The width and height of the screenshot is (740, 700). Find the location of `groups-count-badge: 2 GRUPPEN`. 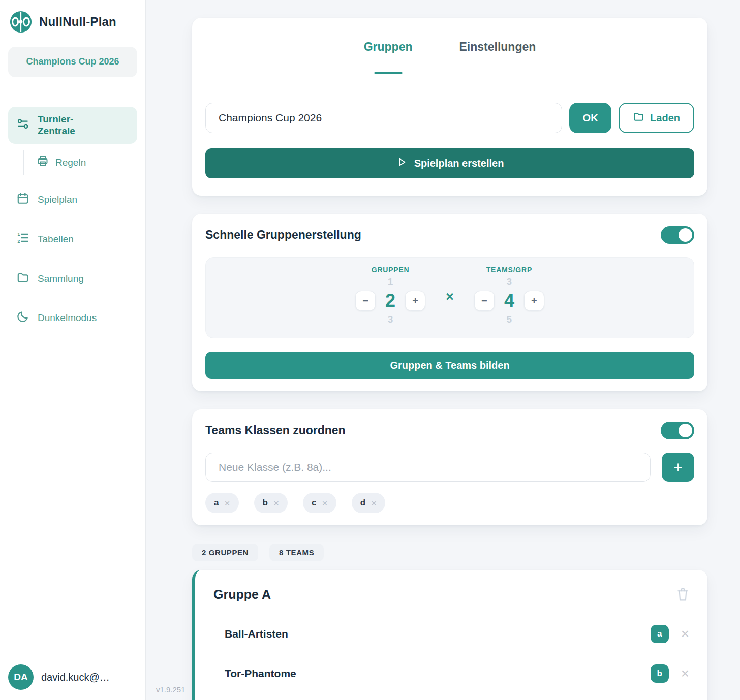

groups-count-badge: 2 GRUPPEN is located at coordinates (225, 553).